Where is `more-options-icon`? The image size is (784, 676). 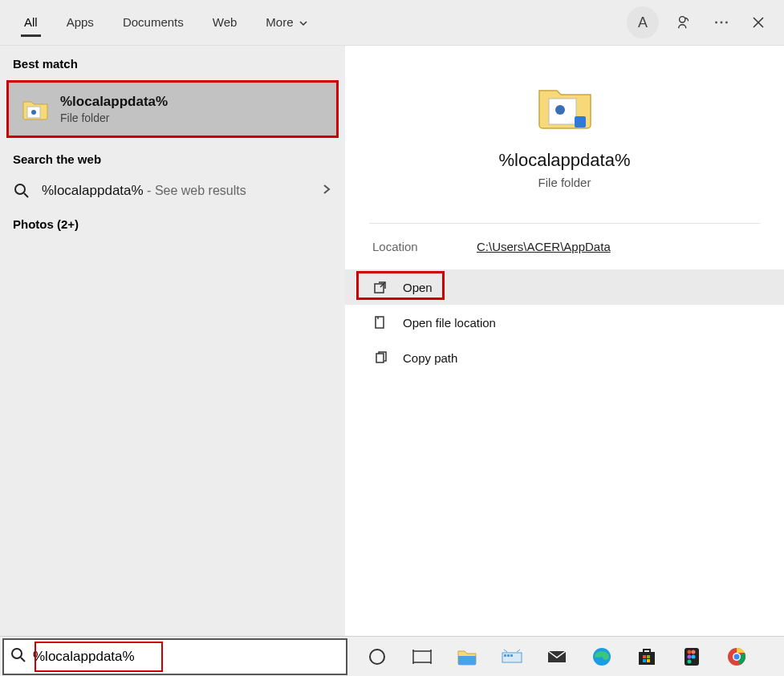 more-options-icon is located at coordinates (721, 22).